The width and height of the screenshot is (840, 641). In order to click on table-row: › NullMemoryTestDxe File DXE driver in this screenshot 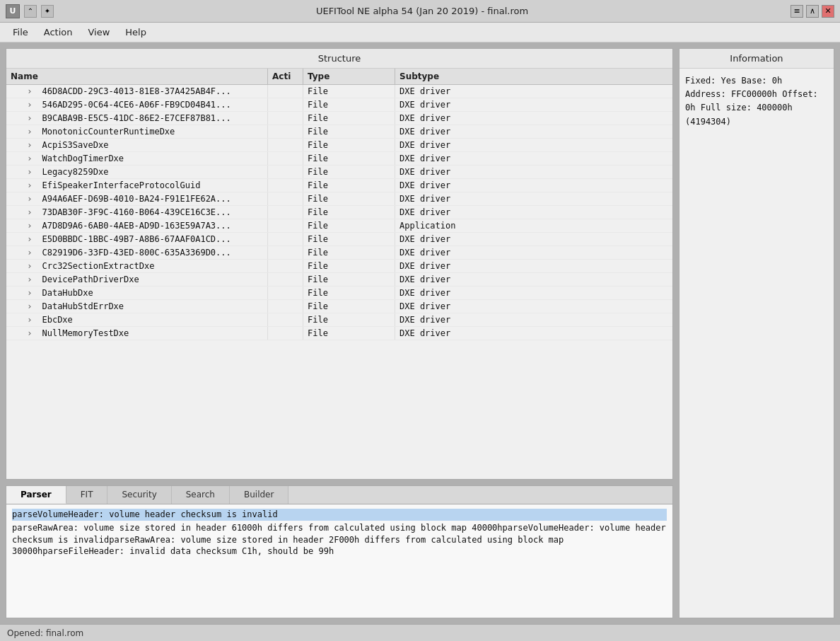, I will do `click(339, 334)`.